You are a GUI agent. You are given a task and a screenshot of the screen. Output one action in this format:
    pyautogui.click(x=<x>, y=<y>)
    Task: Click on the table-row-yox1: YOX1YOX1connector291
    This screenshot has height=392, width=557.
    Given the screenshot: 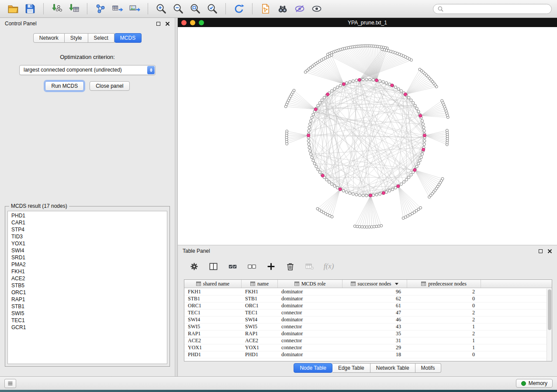 What is the action you would take?
    pyautogui.click(x=365, y=348)
    